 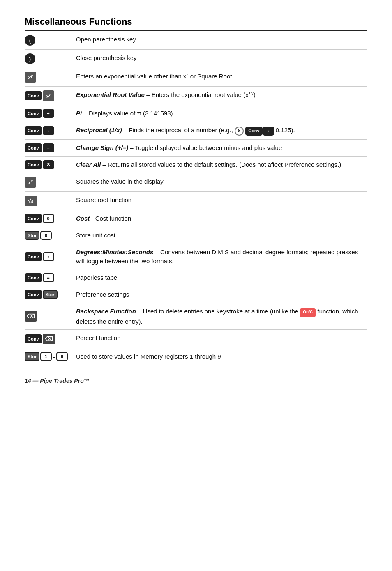 What do you see at coordinates (196, 256) in the screenshot?
I see `table-row: Conv • Degrees:Minutes:Seconds – Convert…` at bounding box center [196, 256].